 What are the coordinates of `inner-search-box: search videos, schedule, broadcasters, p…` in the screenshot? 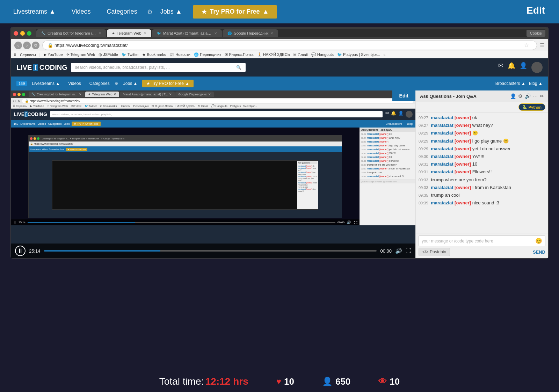 It's located at (158, 67).